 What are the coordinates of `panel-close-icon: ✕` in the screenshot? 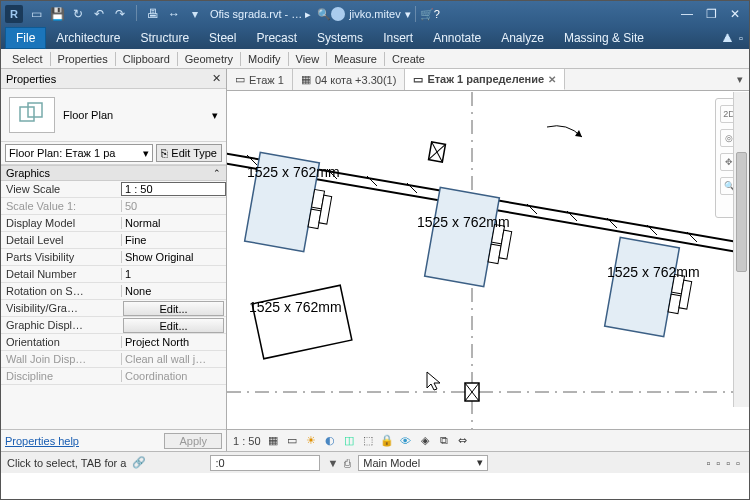 It's located at (216, 78).